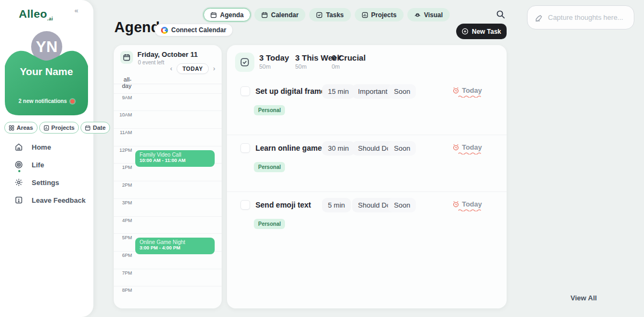 The height and width of the screenshot is (317, 644). I want to click on task-priority-pill: Important, so click(372, 91).